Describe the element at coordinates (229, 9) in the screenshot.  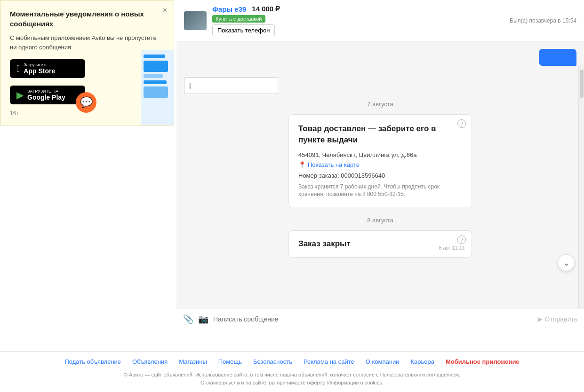
I see `listing-title: Фары е39` at that location.